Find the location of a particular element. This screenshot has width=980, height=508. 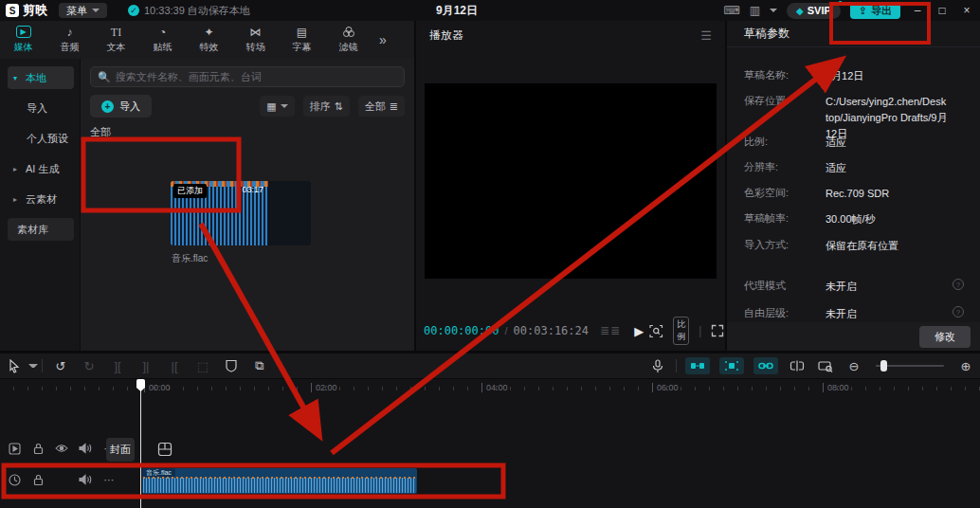

chevron-right-icon: ▸ is located at coordinates (17, 169).